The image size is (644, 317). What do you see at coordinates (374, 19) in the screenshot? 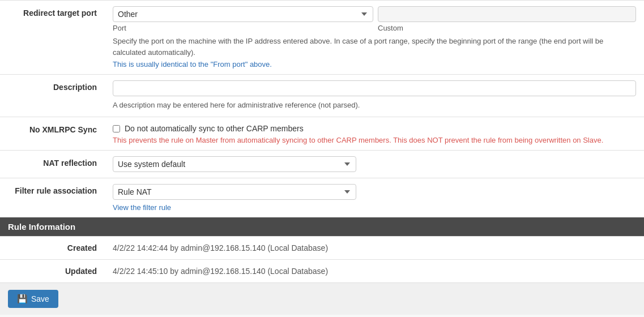
I see `port-row: Other Any HTTP (80) HTTPS (443) FTP (21)…` at bounding box center [374, 19].